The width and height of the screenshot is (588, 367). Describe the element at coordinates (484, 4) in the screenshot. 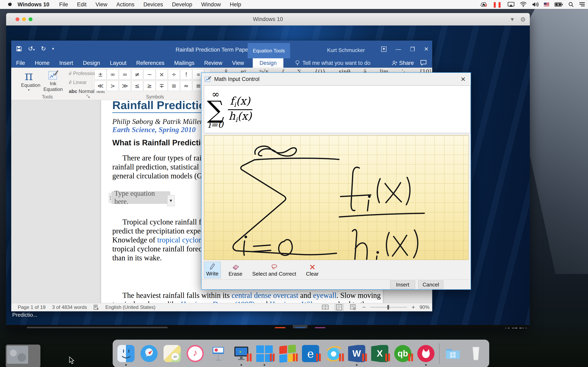

I see `parallels-home-icon` at that location.